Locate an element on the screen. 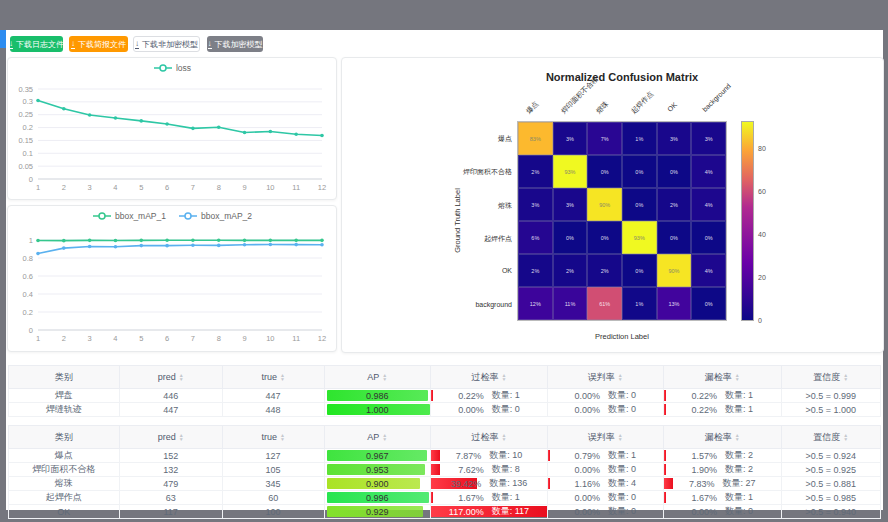 This screenshot has width=888, height=522. colorbar is located at coordinates (748, 221).